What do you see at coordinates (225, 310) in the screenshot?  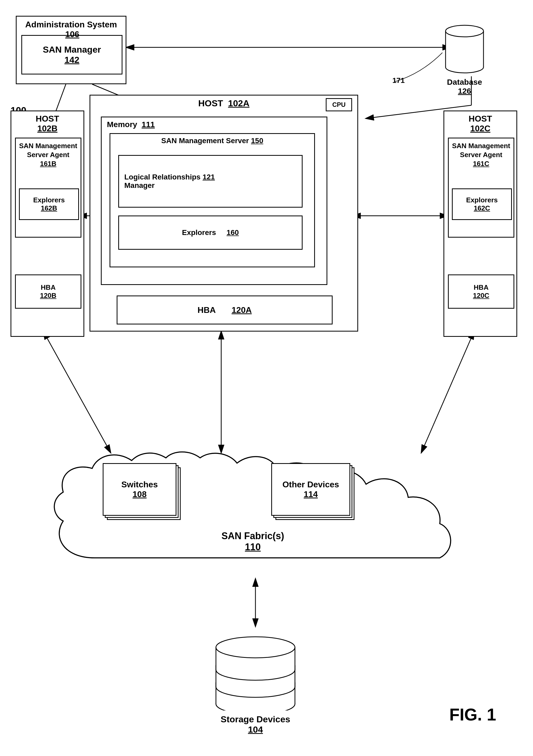 I see `hba-120a-box: HBA 120A` at bounding box center [225, 310].